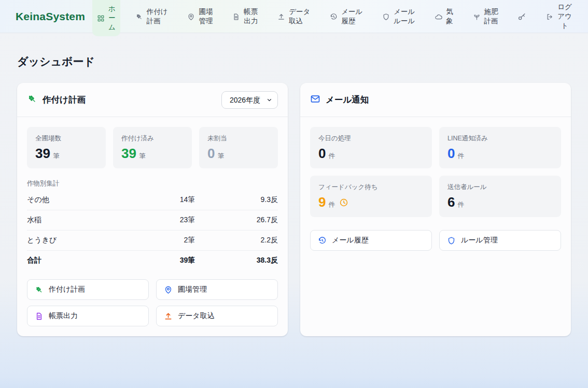  What do you see at coordinates (347, 100) in the screenshot?
I see `mail-card-title: メール通知` at bounding box center [347, 100].